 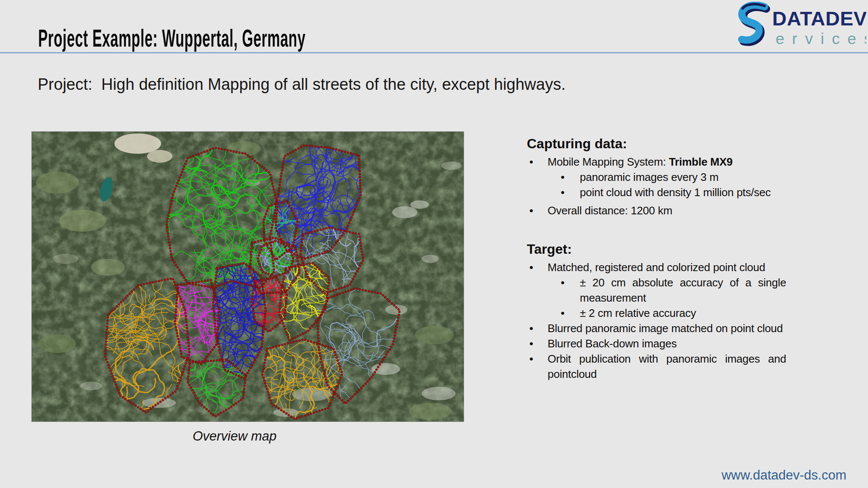 I want to click on footer-url-link: www.datadev-ds.com, so click(x=784, y=475).